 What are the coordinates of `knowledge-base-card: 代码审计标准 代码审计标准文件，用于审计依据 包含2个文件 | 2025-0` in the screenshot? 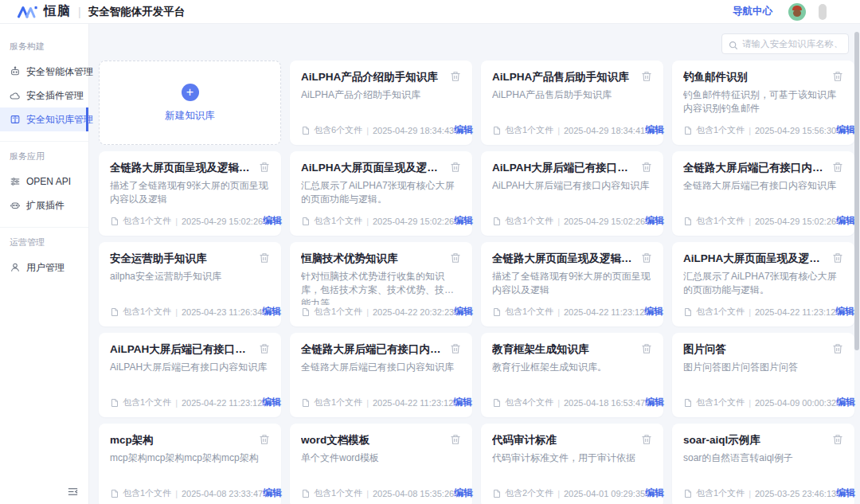 It's located at (572, 463).